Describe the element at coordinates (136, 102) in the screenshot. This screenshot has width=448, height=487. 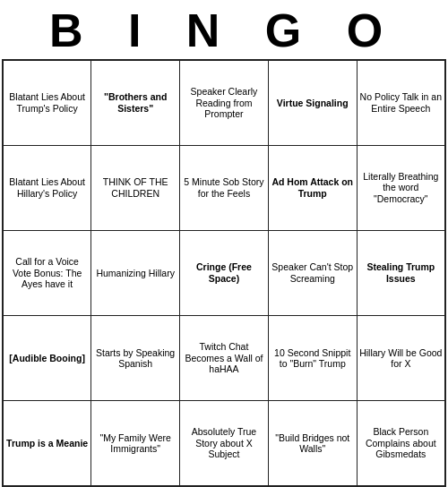
I see `bingo-cell-0-1: "Brothers and Sisters"` at that location.